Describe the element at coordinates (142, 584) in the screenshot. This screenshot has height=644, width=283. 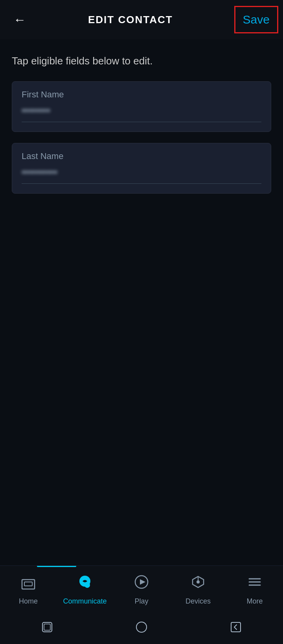
I see `play-icon` at that location.